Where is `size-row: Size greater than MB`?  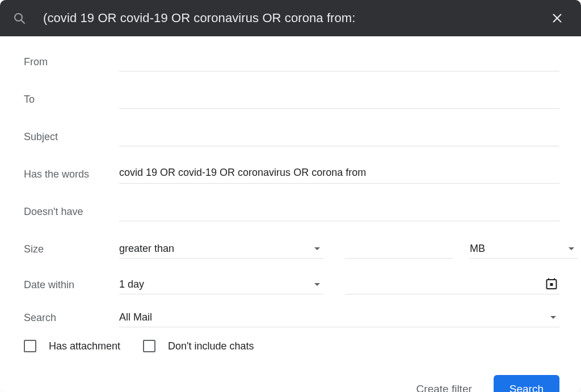 size-row: Size greater than MB is located at coordinates (292, 249).